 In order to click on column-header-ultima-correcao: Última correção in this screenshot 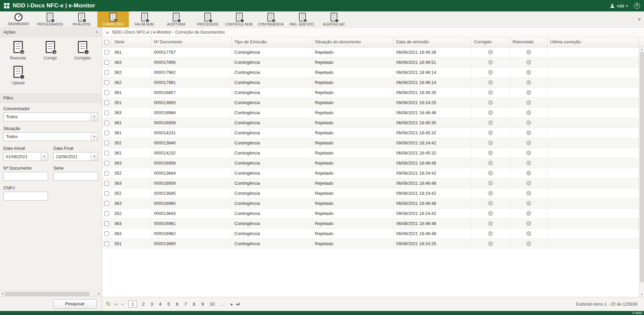, I will do `click(593, 42)`.